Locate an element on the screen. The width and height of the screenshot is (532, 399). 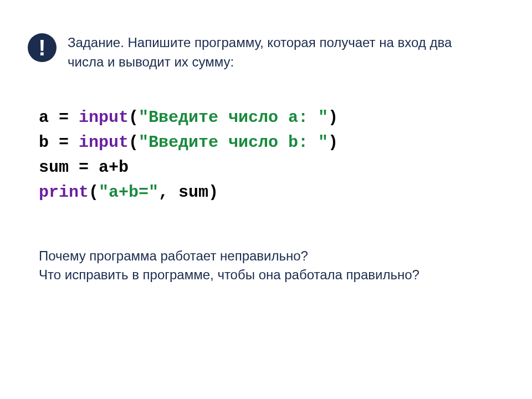
code-token: sum = a+b is located at coordinates (84, 167).